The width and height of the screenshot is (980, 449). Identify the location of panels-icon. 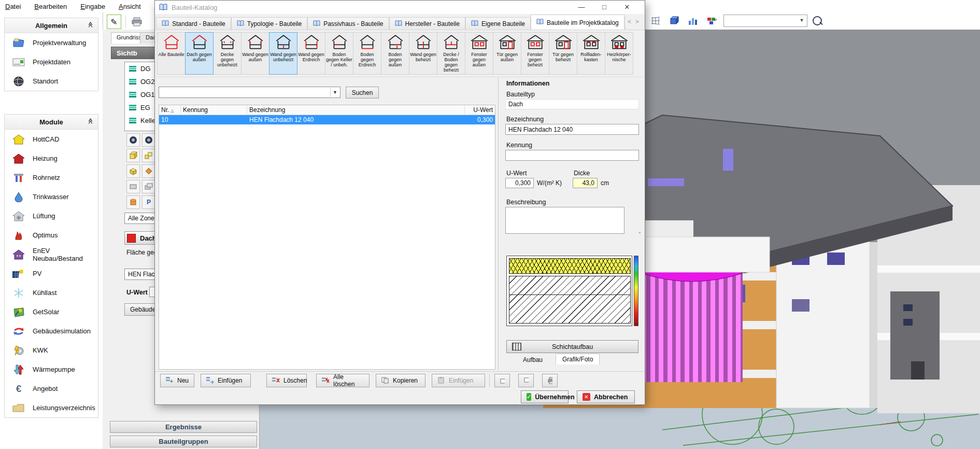
(149, 187).